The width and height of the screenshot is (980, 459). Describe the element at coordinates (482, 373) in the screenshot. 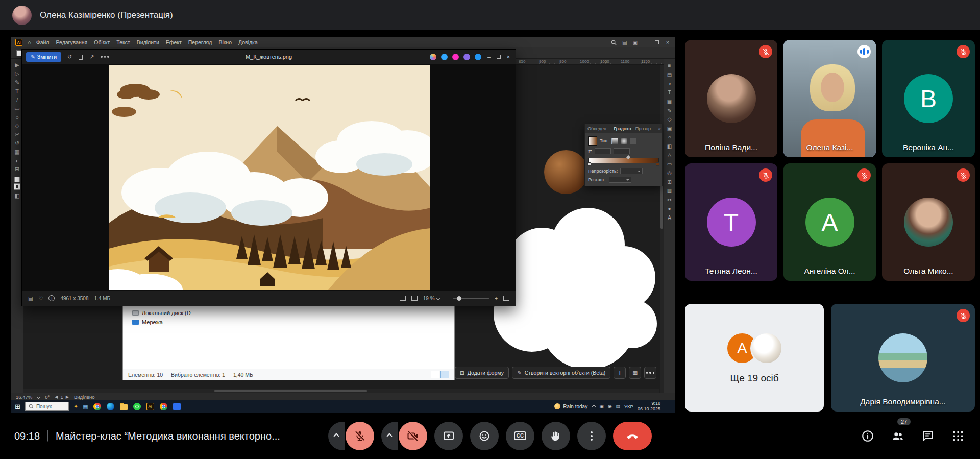

I see `add-shape-button: ⊞ Додати форму` at that location.